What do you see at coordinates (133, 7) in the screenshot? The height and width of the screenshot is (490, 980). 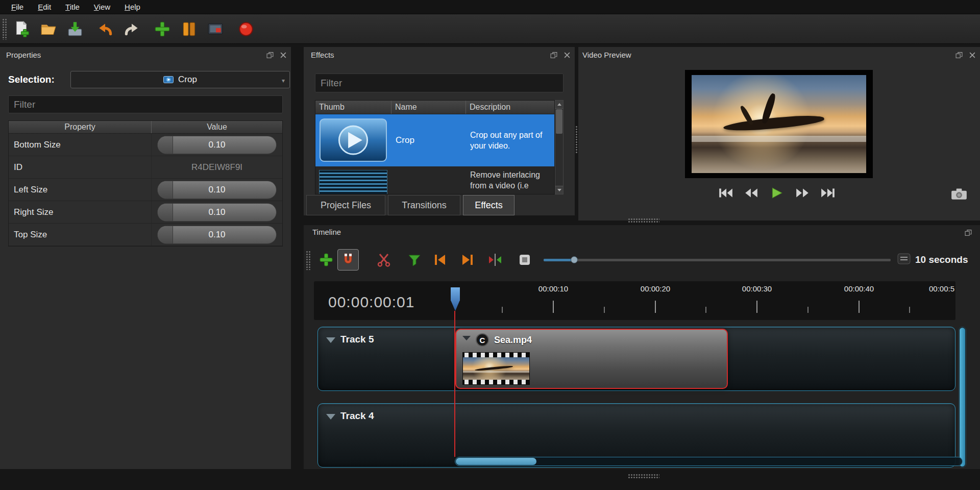 I see `menu-help: Help` at bounding box center [133, 7].